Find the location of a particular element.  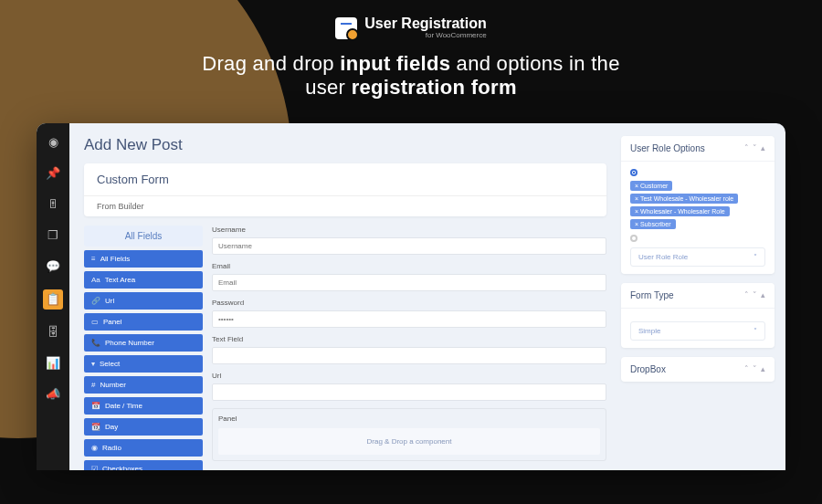

field-type-icon: Aa is located at coordinates (96, 279).